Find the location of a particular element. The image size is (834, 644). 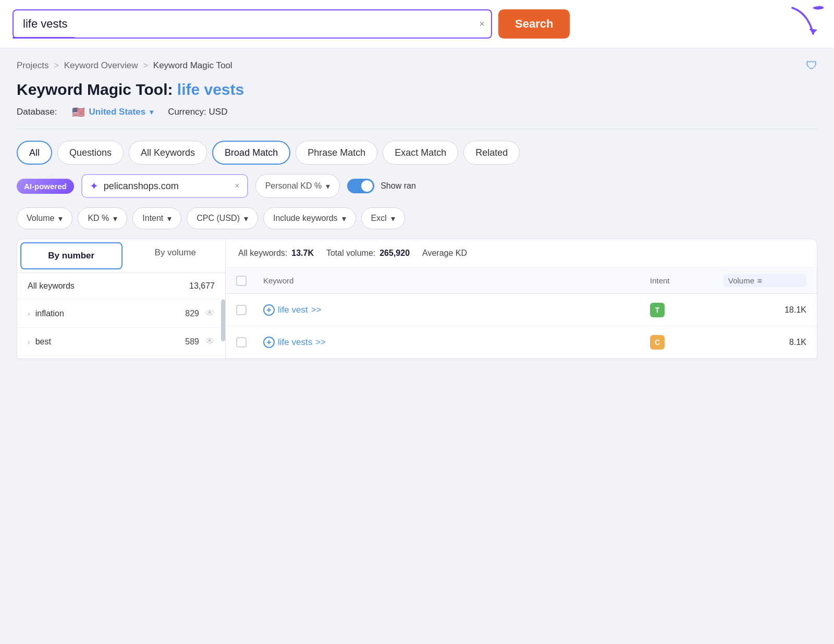

intent-filter-label: Intent is located at coordinates (153, 218).